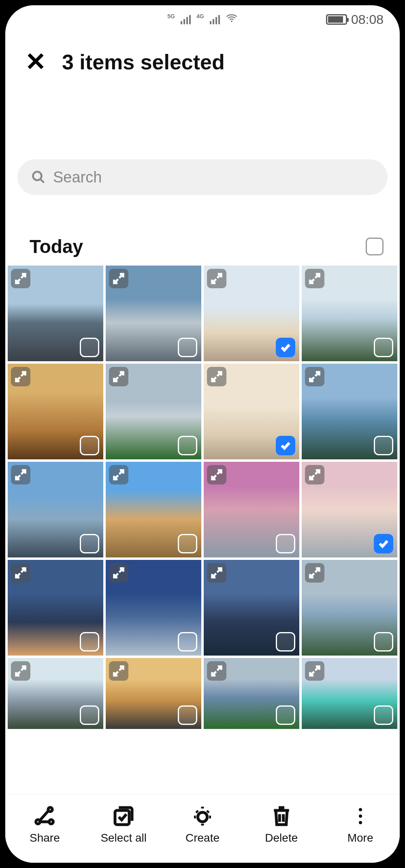  Describe the element at coordinates (202, 19) in the screenshot. I see `status-center: 5G 4G` at that location.